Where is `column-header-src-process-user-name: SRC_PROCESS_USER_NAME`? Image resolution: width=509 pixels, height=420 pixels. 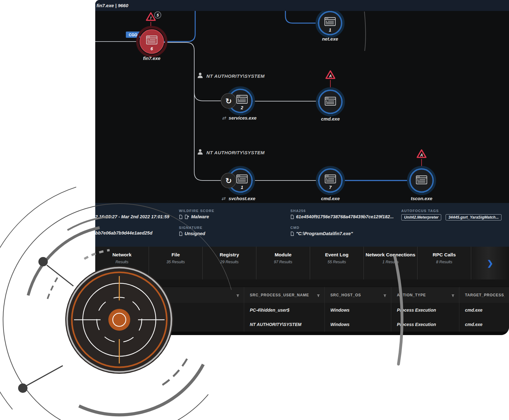
column-header-src-process-user-name: SRC_PROCESS_USER_NAME is located at coordinates (284, 295).